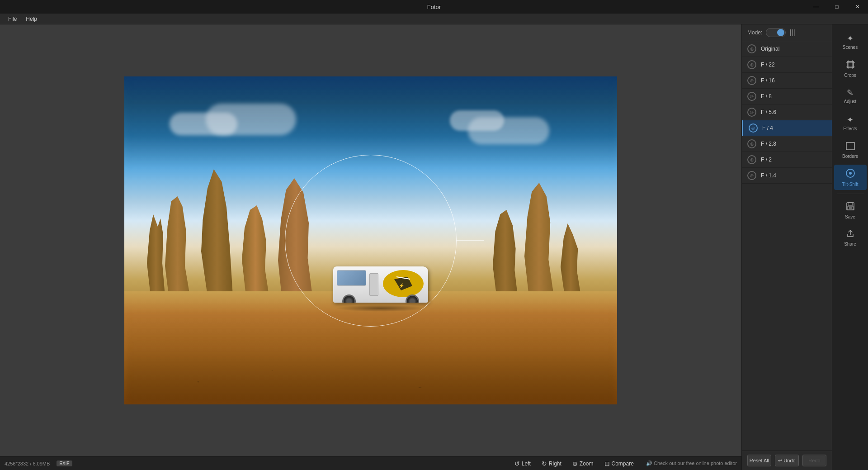  I want to click on preset-icon-f2: ◎, so click(752, 160).